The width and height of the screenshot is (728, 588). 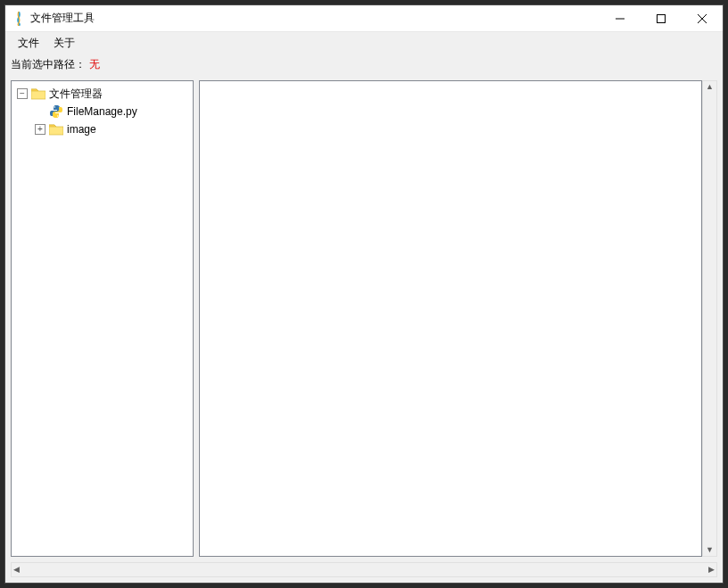 I want to click on scroll-down-icon: ▼, so click(x=710, y=550).